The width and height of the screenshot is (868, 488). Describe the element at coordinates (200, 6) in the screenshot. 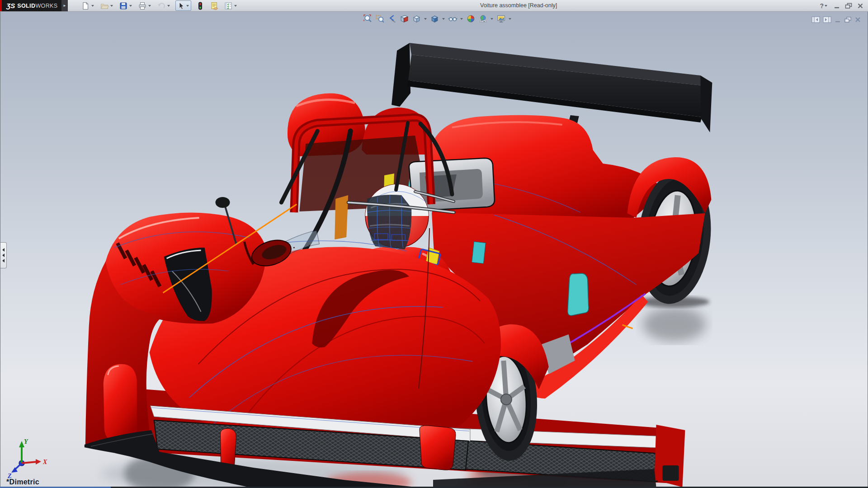

I see `traffic-light-icon` at that location.